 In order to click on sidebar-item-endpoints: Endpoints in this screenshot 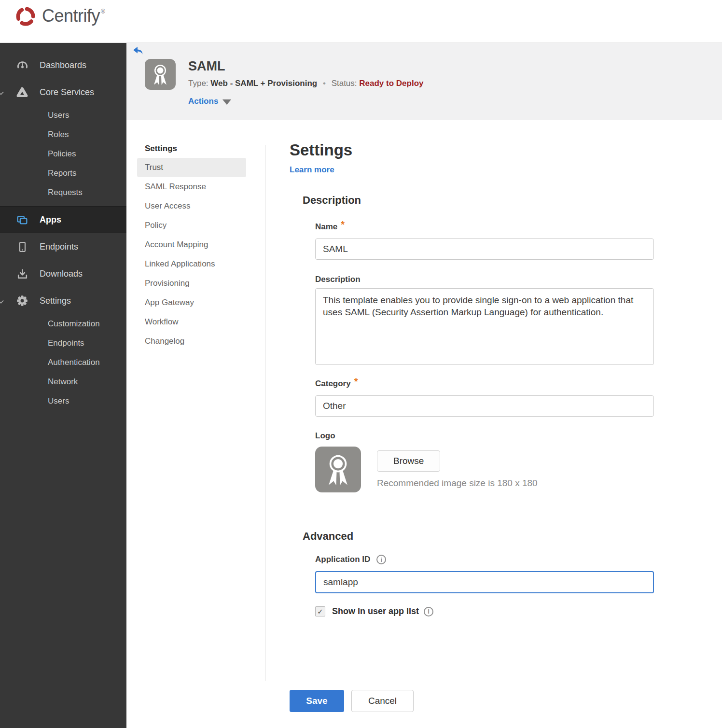, I will do `click(63, 247)`.